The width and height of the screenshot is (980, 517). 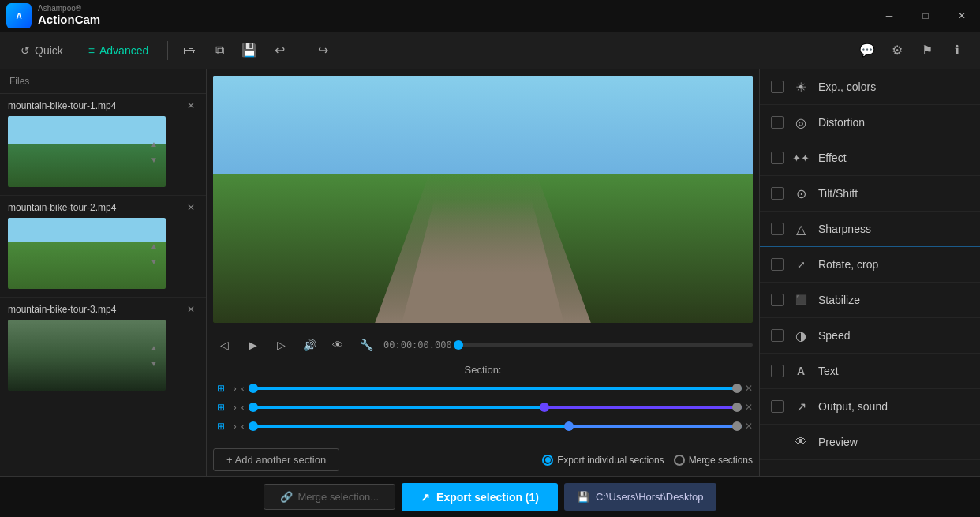 I want to click on next-frame-button: ▷, so click(x=281, y=345).